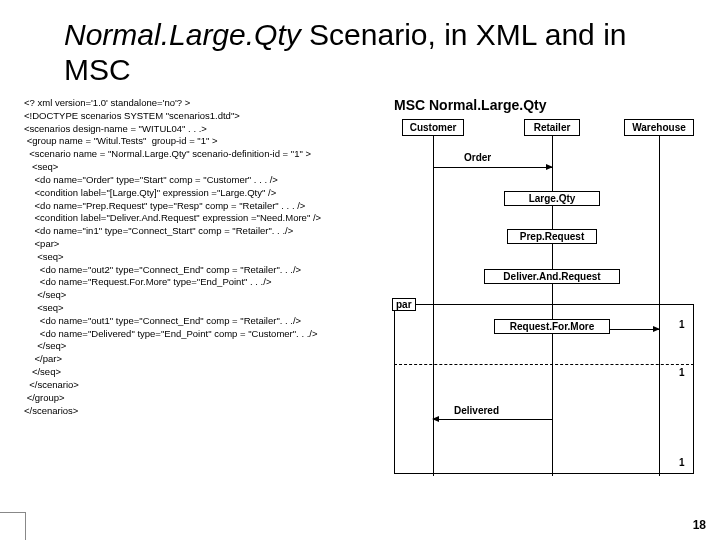 The width and height of the screenshot is (720, 540). Describe the element at coordinates (552, 128) in the screenshot. I see `actor-retailer: Retailer` at that location.